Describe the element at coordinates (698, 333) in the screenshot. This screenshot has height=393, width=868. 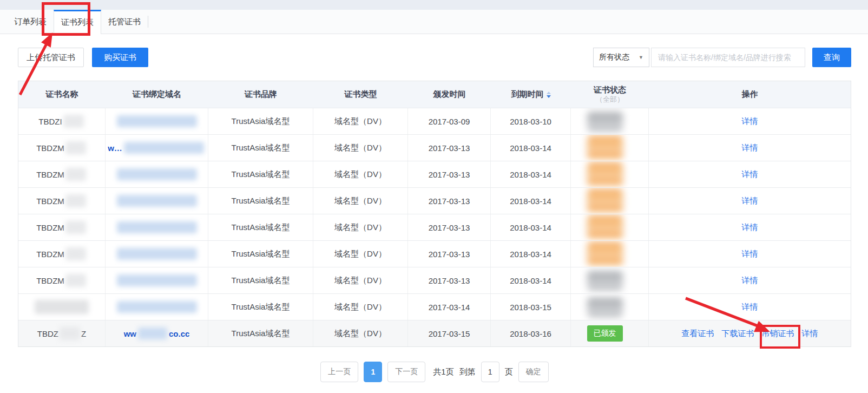
I see `view-cert-link: 查看证书` at that location.